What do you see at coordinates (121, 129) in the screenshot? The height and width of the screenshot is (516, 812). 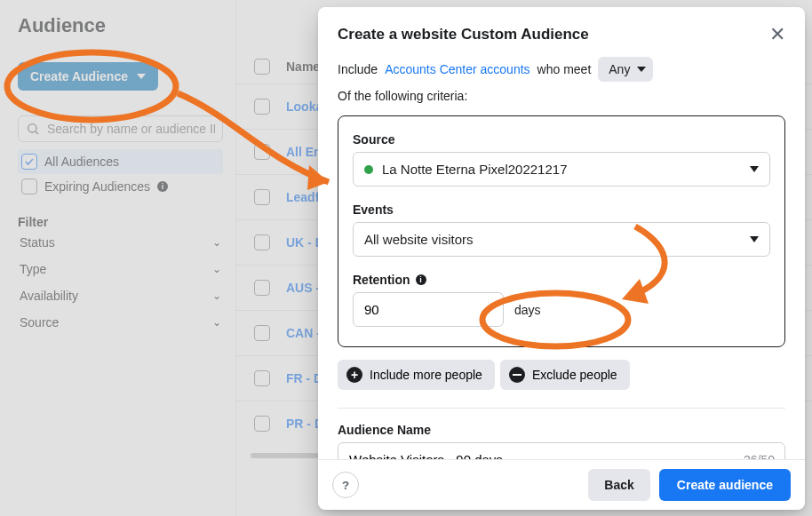 I see `search-input-wrapper` at bounding box center [121, 129].